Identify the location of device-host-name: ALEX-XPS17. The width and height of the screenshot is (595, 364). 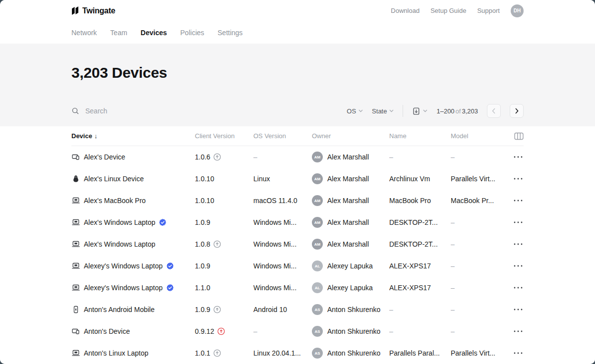
(420, 266).